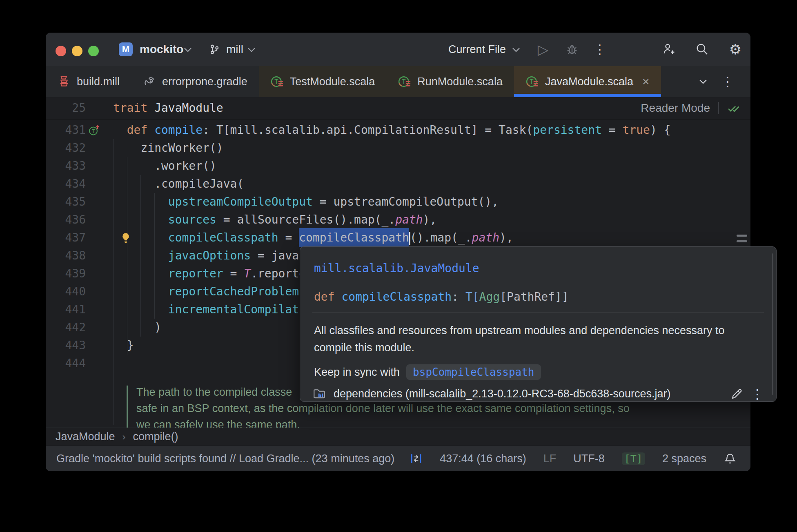 Image resolution: width=797 pixels, height=532 pixels. I want to click on branch-selector: mill, so click(235, 49).